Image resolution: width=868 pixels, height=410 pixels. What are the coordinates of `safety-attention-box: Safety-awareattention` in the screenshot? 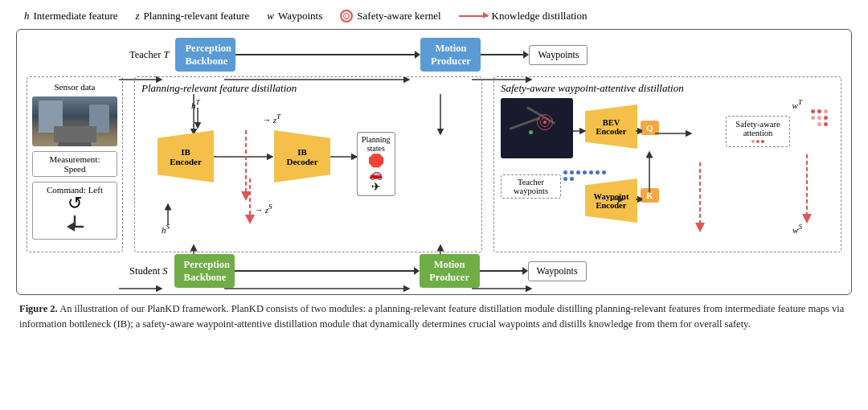 It's located at (758, 132).